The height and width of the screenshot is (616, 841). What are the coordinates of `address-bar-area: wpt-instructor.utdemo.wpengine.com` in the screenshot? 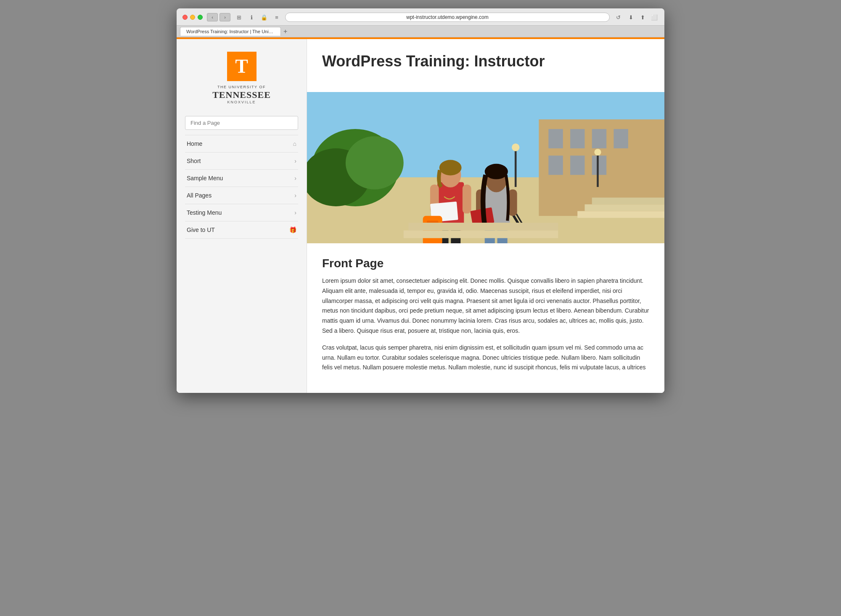 It's located at (447, 17).